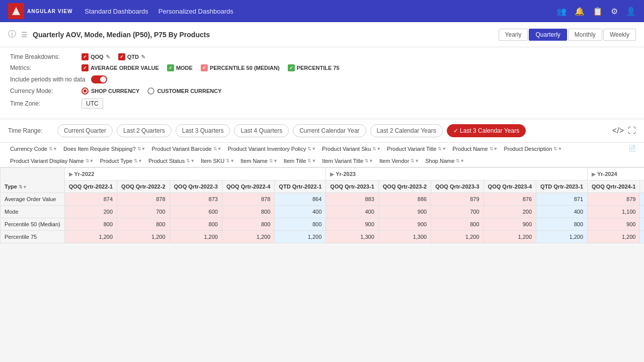 The width and height of the screenshot is (644, 362). I want to click on code-view-button: </>, so click(618, 131).